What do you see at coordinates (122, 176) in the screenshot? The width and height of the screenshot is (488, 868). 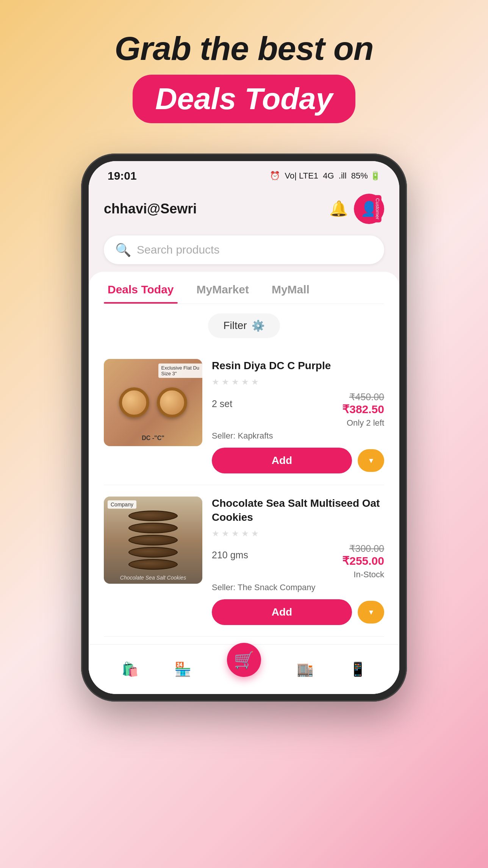 I see `status-time: 19:01` at bounding box center [122, 176].